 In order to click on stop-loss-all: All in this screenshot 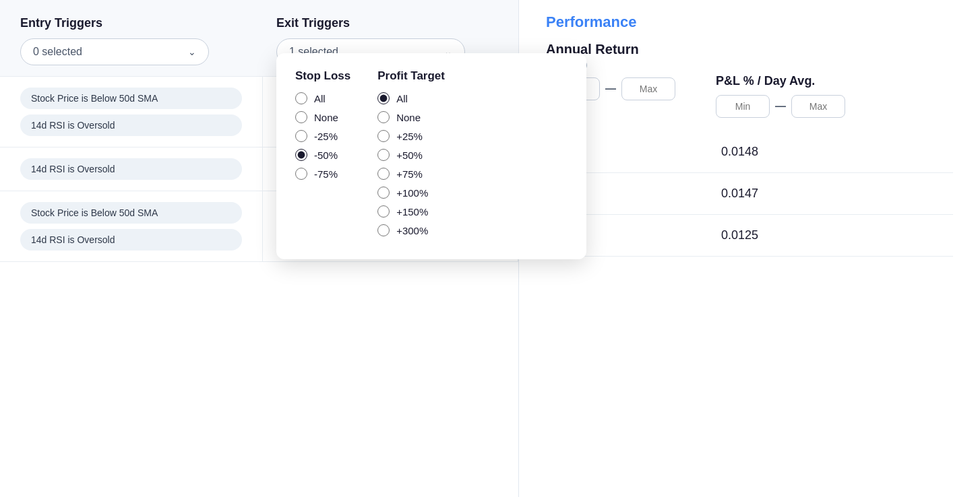, I will do `click(323, 98)`.